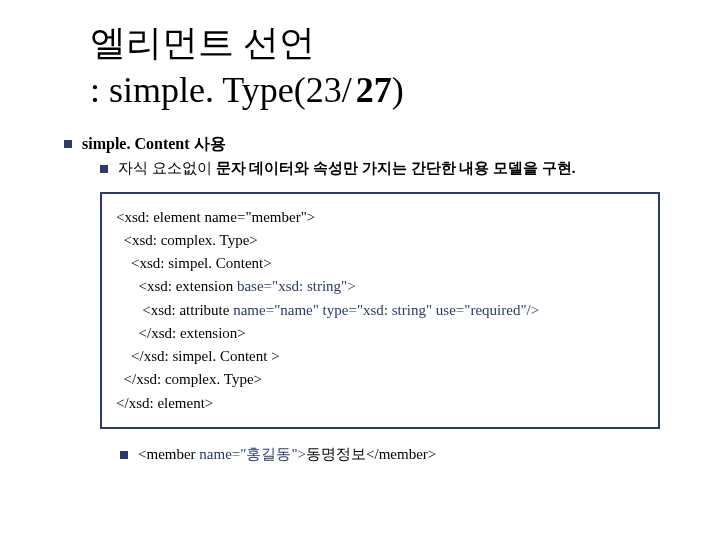  What do you see at coordinates (154, 144) in the screenshot?
I see `bullet1-text: simple. Content 사용` at bounding box center [154, 144].